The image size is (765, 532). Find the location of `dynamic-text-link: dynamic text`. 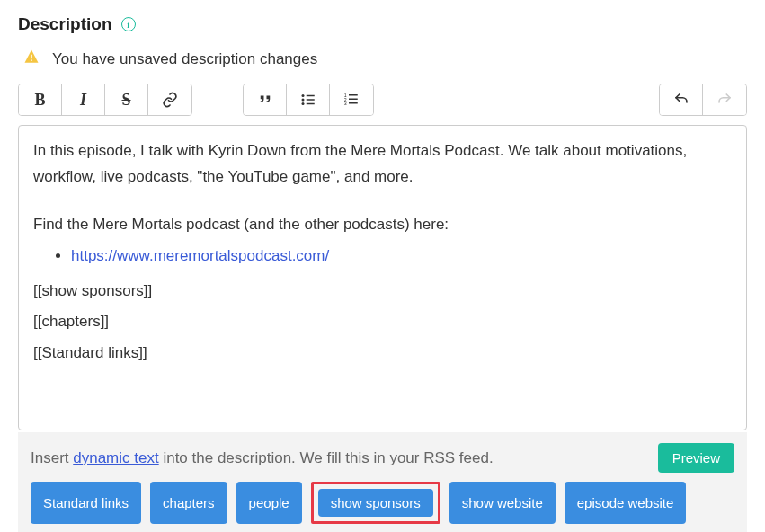

dynamic-text-link: dynamic text is located at coordinates (115, 458).